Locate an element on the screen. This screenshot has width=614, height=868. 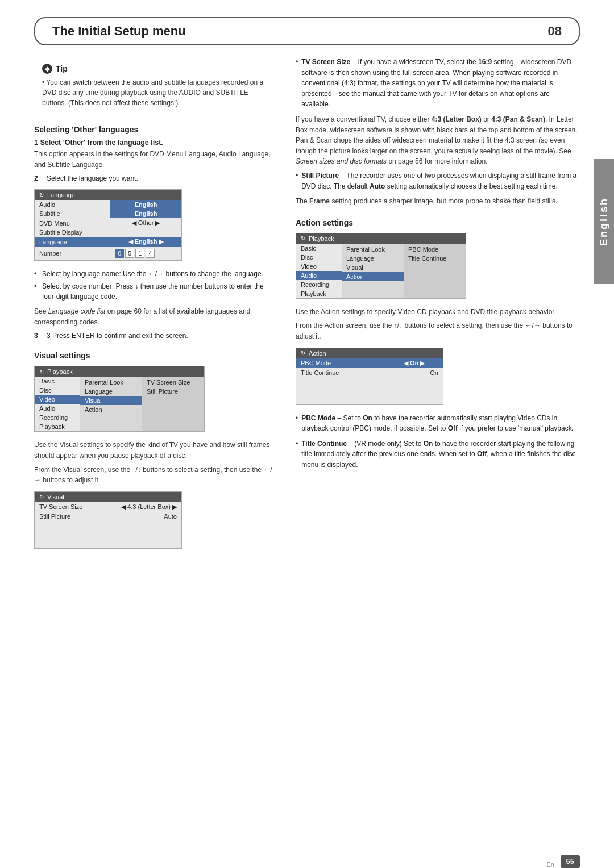
action-submenu-table: PBC Mode ◀ On ▶ Title Continue On is located at coordinates (370, 382).